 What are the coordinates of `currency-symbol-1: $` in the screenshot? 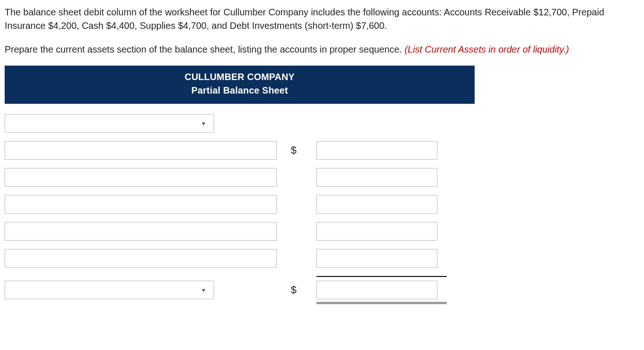 It's located at (297, 150).